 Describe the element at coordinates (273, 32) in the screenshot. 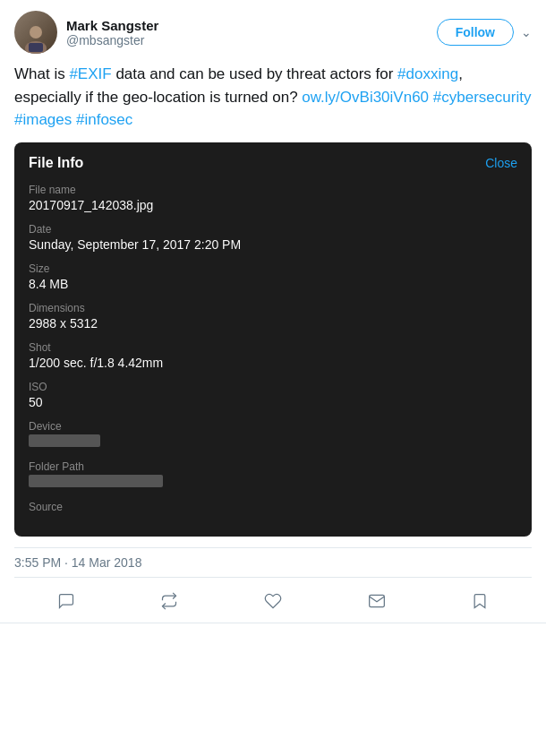

I see `tweet-header: Mark Sangster @mbsangster Follow ⌄` at that location.